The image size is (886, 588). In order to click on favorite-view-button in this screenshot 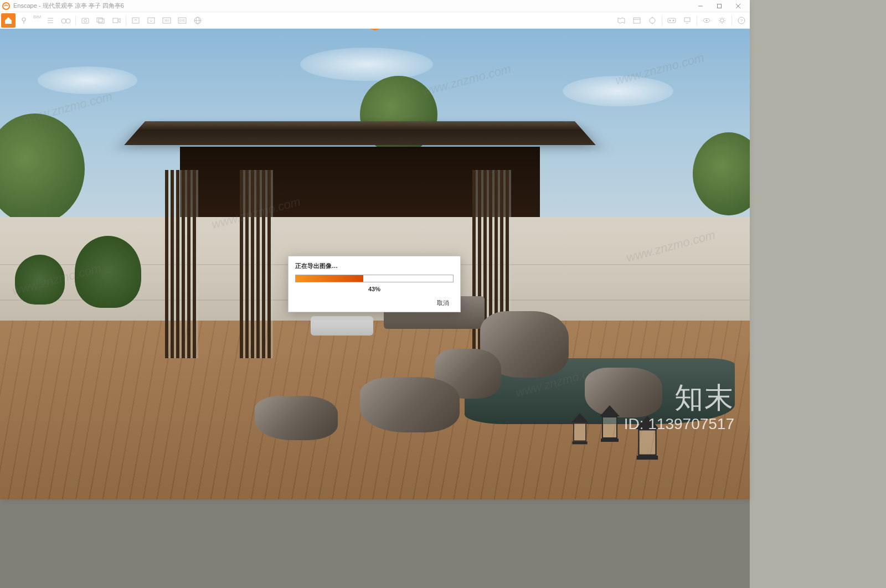, I will do `click(136, 20)`.